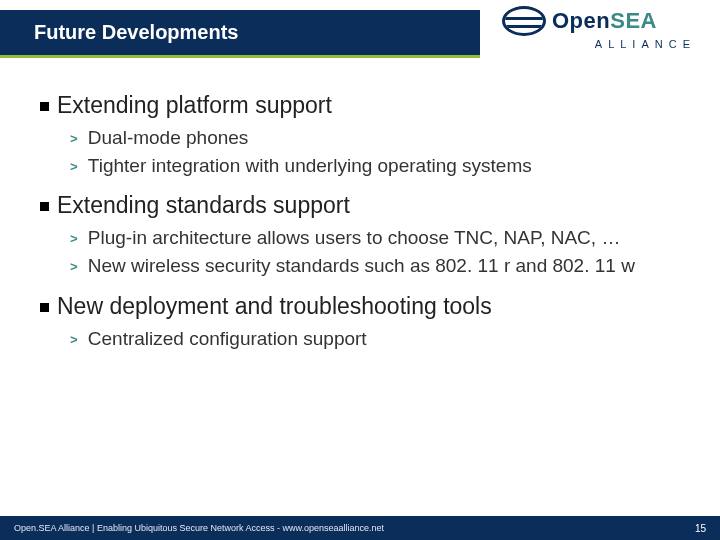  Describe the element at coordinates (375, 252) in the screenshot. I see `sub-list: > Plug-in architecture allows users to c…` at that location.